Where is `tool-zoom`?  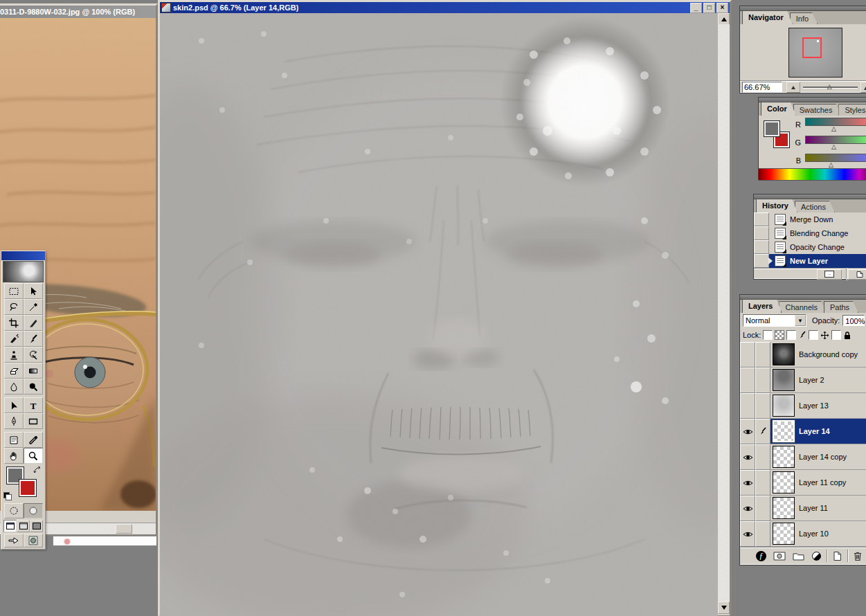
tool-zoom is located at coordinates (33, 455).